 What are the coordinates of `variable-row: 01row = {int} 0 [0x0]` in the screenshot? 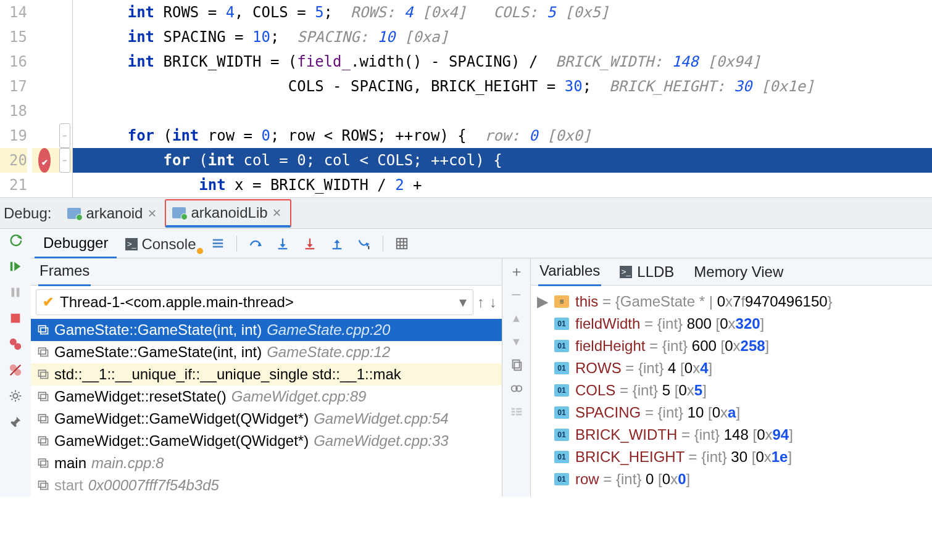 It's located at (733, 479).